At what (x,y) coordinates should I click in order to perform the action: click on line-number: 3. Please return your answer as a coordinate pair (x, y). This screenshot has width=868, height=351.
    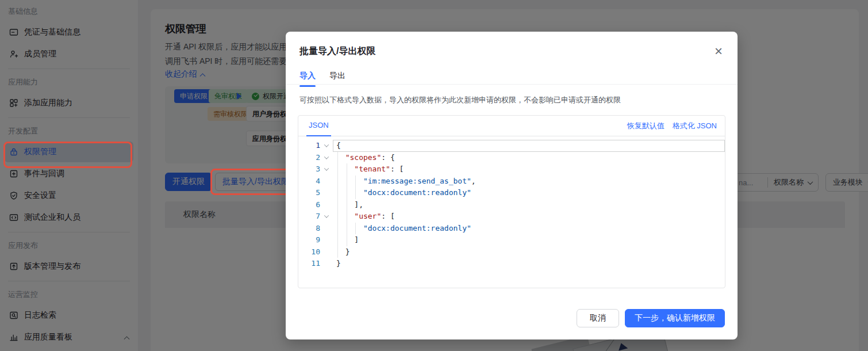
    Looking at the image, I should click on (309, 169).